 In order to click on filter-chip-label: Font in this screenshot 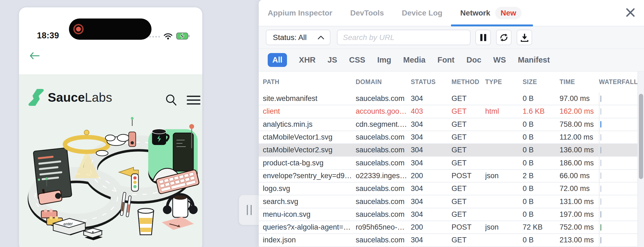, I will do `click(446, 60)`.